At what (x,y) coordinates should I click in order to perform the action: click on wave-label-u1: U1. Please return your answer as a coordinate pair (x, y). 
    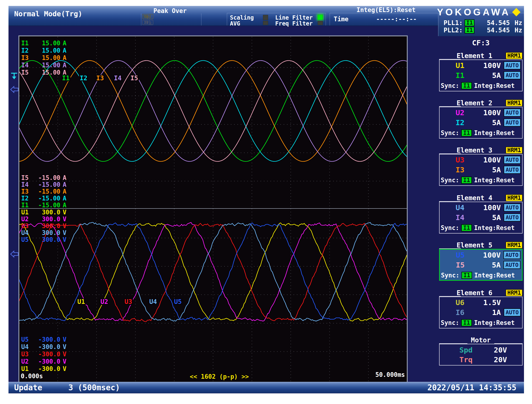
    Looking at the image, I should click on (81, 302).